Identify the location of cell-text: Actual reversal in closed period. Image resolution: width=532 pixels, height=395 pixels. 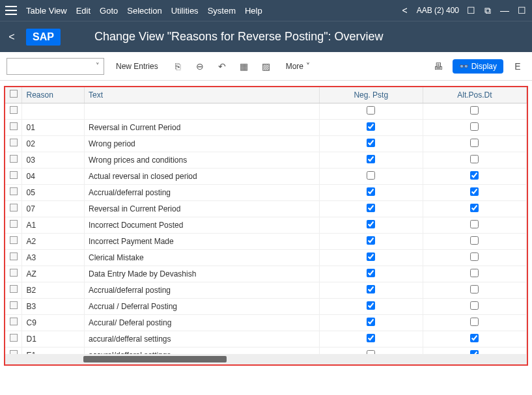
(202, 176).